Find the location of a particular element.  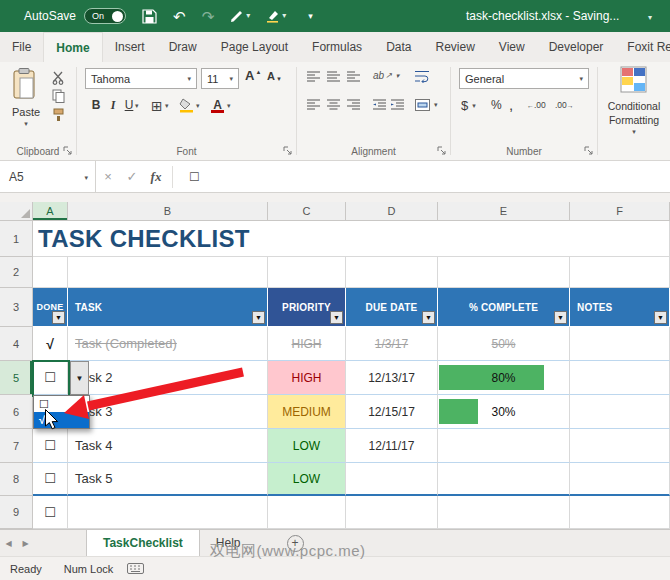

row-header-8: 8 is located at coordinates (16, 480).